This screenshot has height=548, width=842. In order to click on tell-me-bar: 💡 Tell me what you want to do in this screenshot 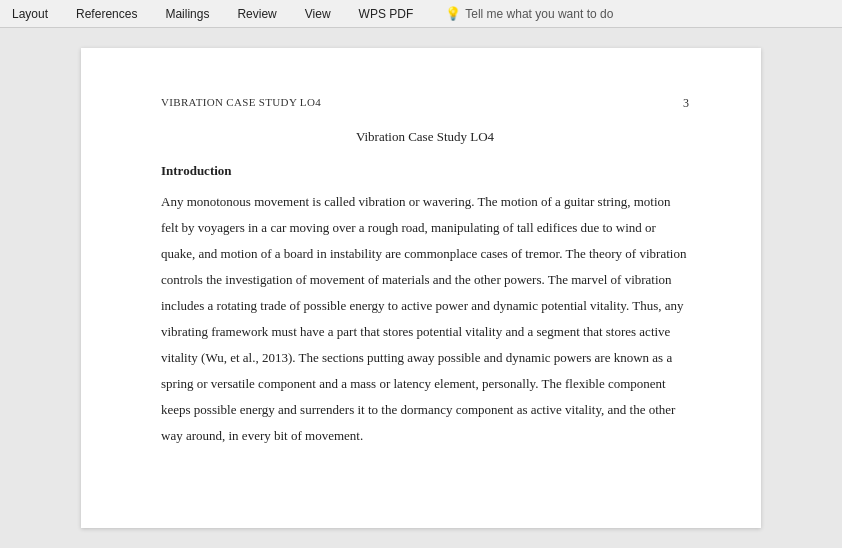, I will do `click(529, 14)`.